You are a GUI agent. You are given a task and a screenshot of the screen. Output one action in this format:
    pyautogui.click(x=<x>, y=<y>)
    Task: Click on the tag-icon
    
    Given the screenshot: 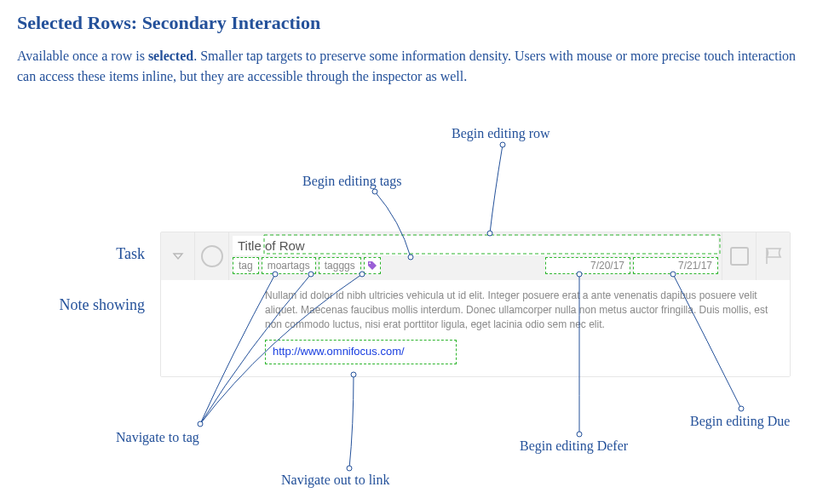 What is the action you would take?
    pyautogui.click(x=372, y=266)
    